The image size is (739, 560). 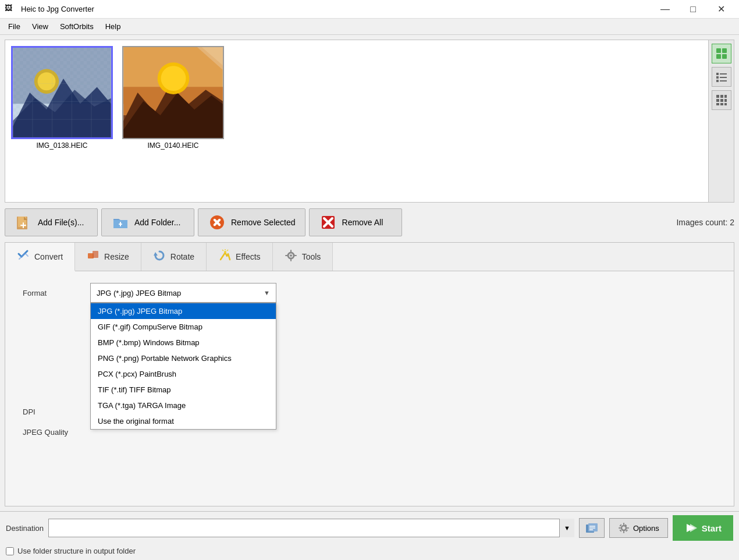 I want to click on tab-effects: Effects, so click(x=240, y=257).